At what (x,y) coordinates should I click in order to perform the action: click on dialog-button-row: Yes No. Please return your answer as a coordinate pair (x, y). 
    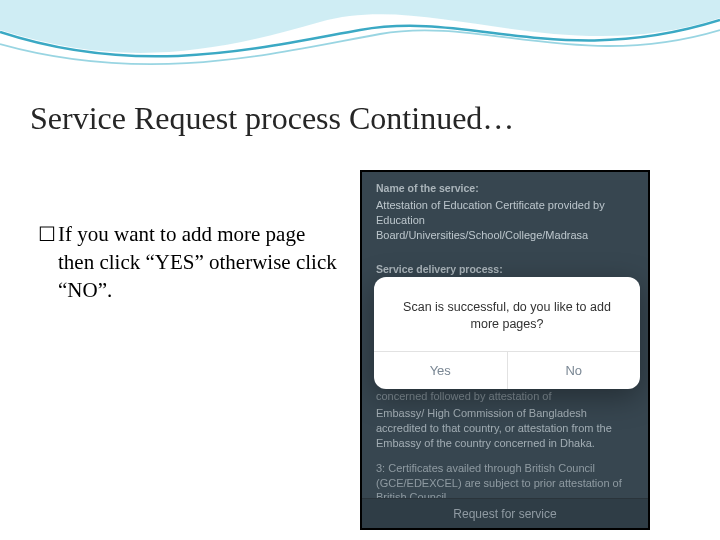
    Looking at the image, I should click on (507, 370).